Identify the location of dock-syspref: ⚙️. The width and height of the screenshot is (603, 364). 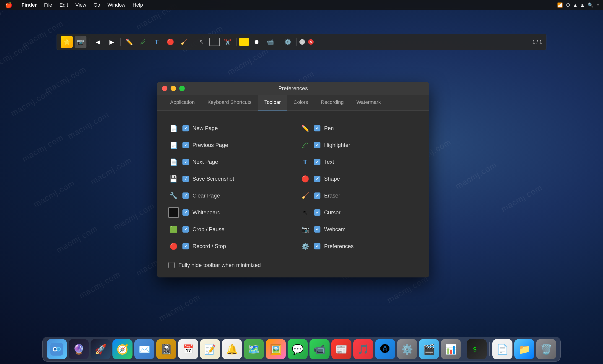
(407, 349).